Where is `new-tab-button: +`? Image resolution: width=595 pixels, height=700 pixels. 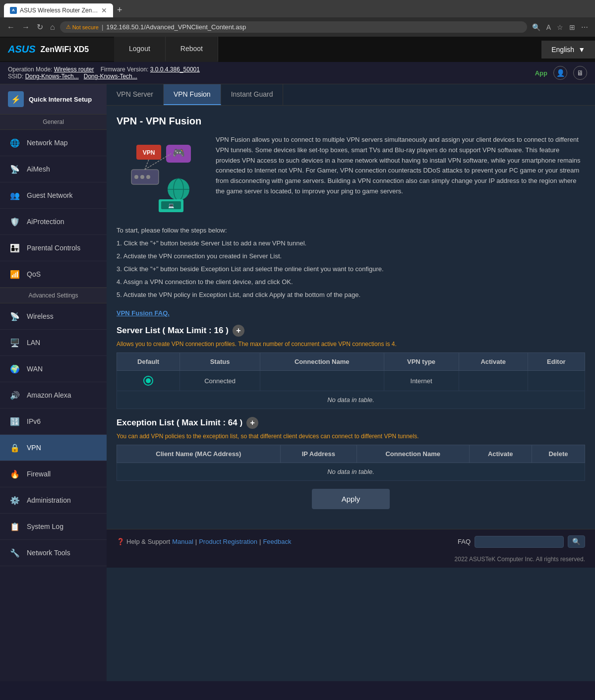 new-tab-button: + is located at coordinates (120, 10).